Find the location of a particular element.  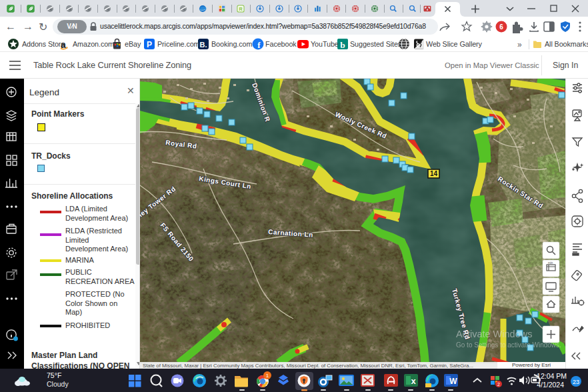

svg-text: b is located at coordinates (343, 45).